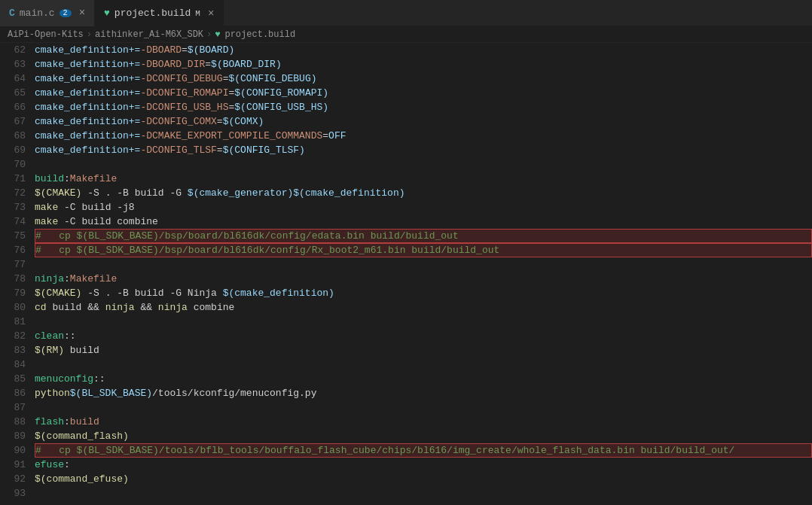 This screenshot has width=812, height=505. I want to click on c-icon: C, so click(12, 14).